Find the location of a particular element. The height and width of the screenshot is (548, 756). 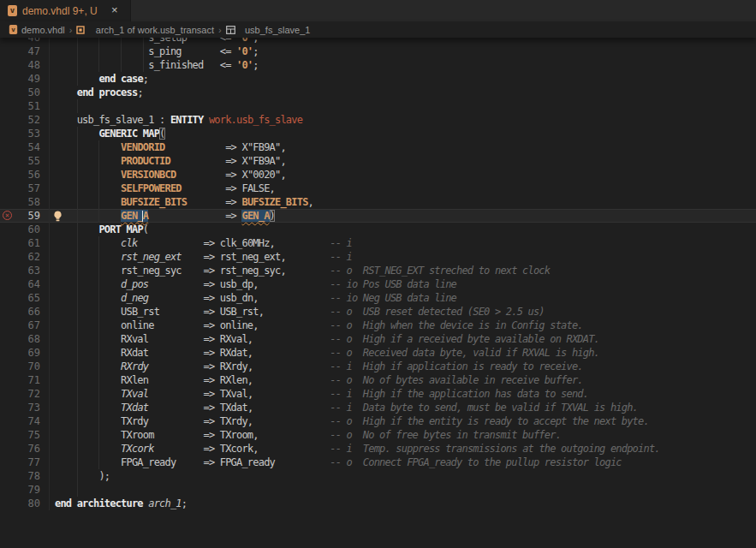

line-number: 79 is located at coordinates (21, 490).